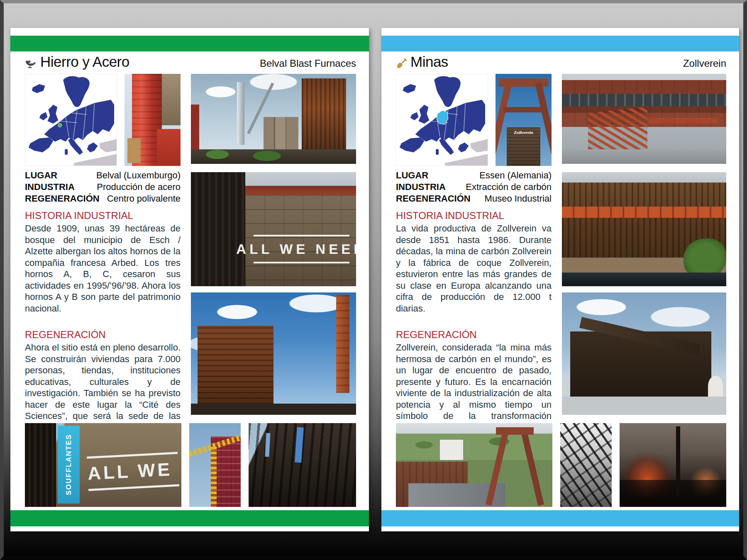 The image size is (747, 560). I want to click on info-row: REGENERACIÓN Museo Industrial, so click(474, 199).